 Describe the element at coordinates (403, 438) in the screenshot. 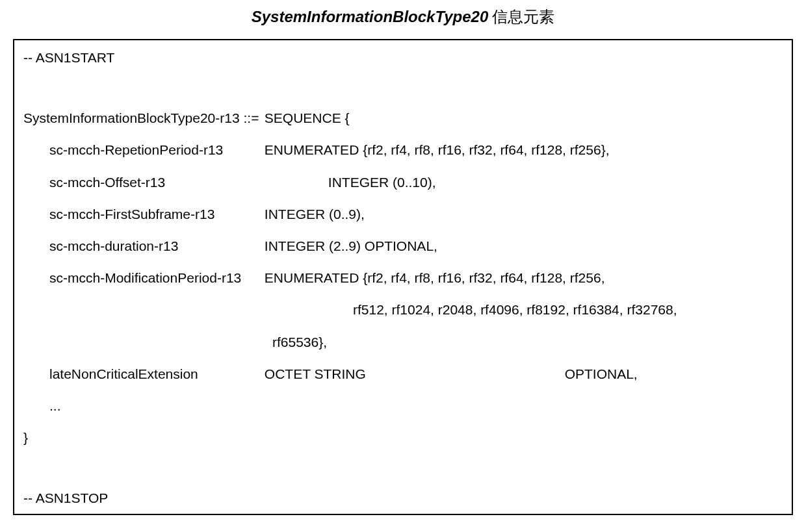

I see `close-brace: }` at that location.